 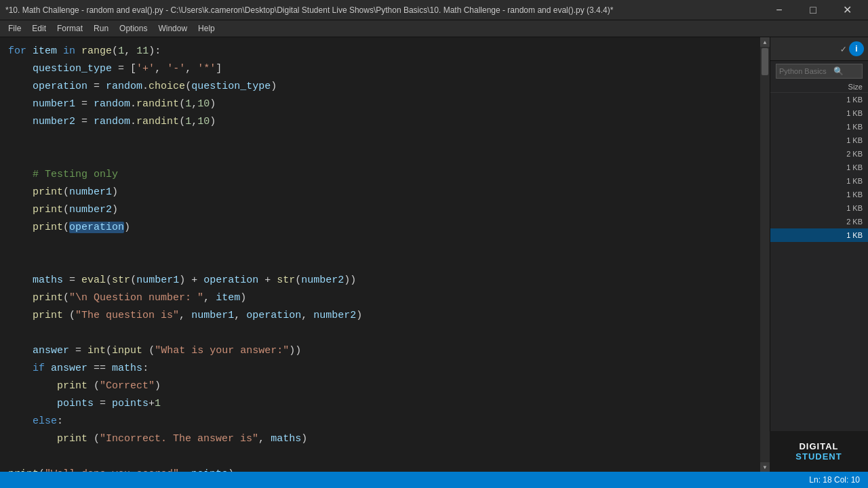 What do you see at coordinates (172, 28) in the screenshot?
I see `menu-window: Window` at bounding box center [172, 28].